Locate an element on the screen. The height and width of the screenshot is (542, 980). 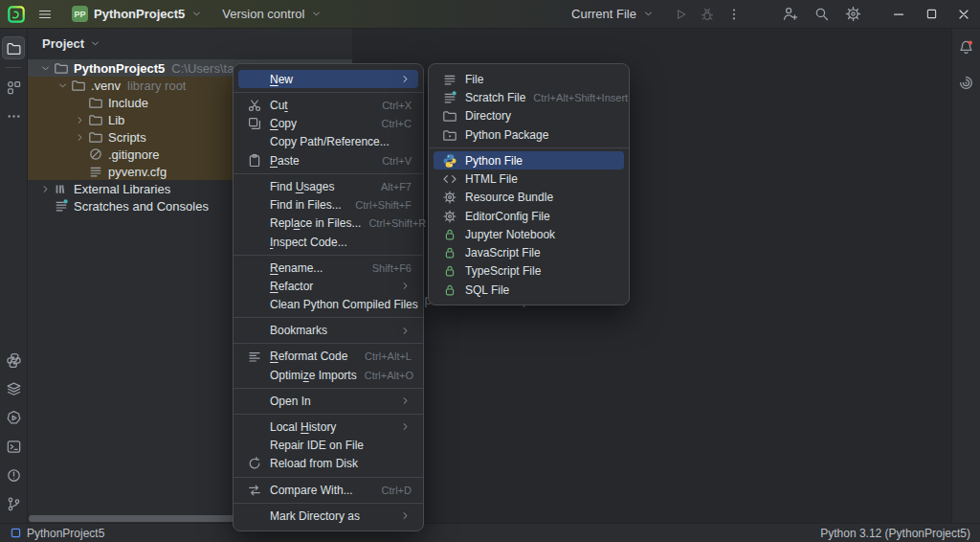
menu-item-resource-bundle: Resource Bundle is located at coordinates (528, 197).